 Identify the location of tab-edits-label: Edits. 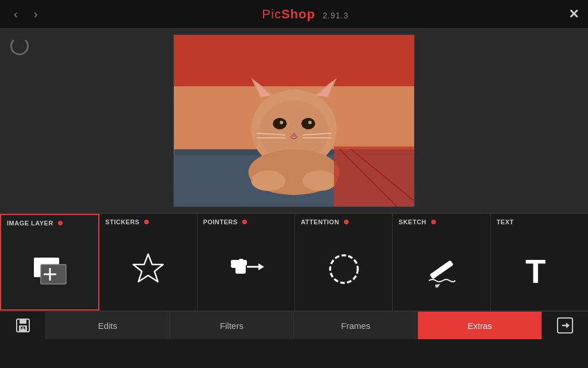
(108, 325).